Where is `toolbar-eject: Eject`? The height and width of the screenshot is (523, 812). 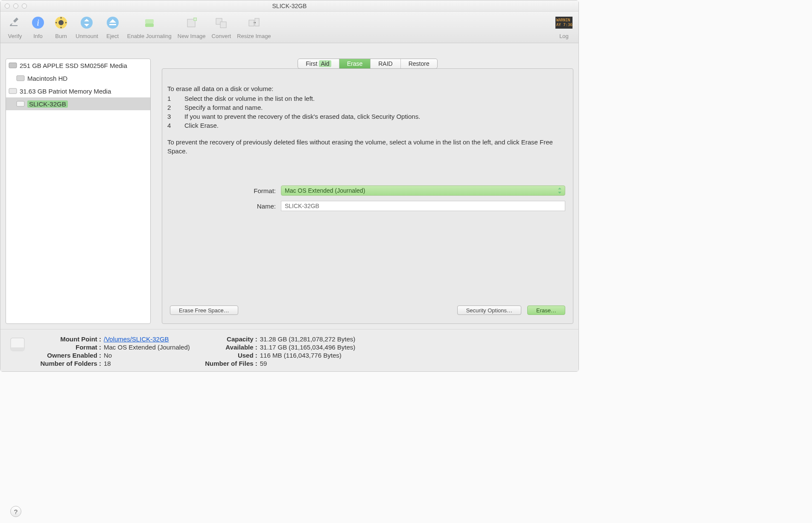
toolbar-eject: Eject is located at coordinates (113, 26).